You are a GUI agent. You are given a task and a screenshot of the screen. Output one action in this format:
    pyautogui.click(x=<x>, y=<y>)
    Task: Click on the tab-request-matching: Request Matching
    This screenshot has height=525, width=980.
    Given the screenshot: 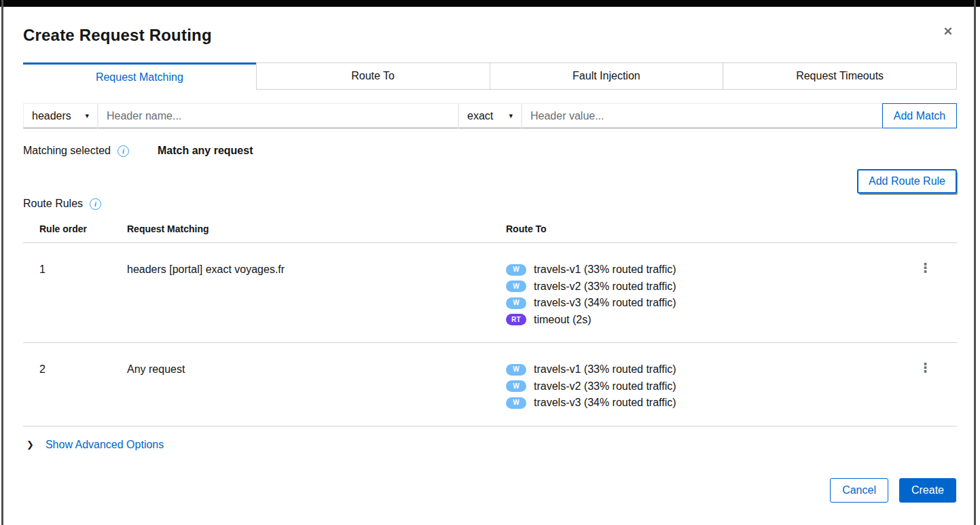 What is the action you would take?
    pyautogui.click(x=140, y=76)
    